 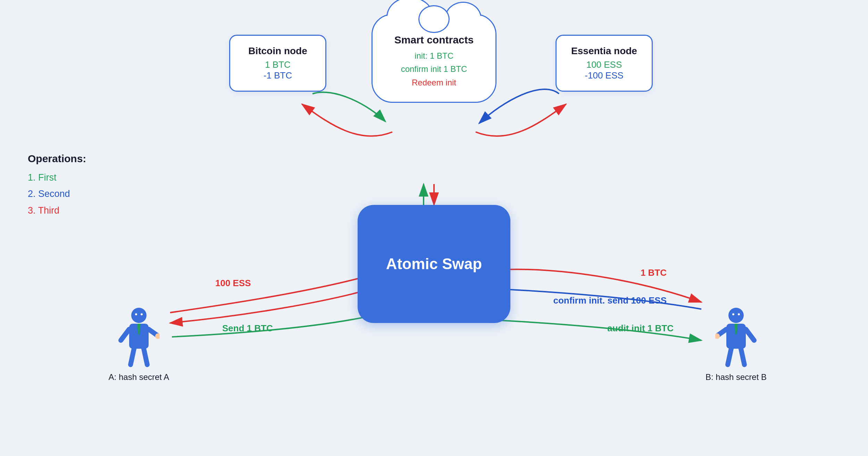 I want to click on bitcoin-node: Bitcoin node 1 BTC -1 BTC, so click(x=278, y=63).